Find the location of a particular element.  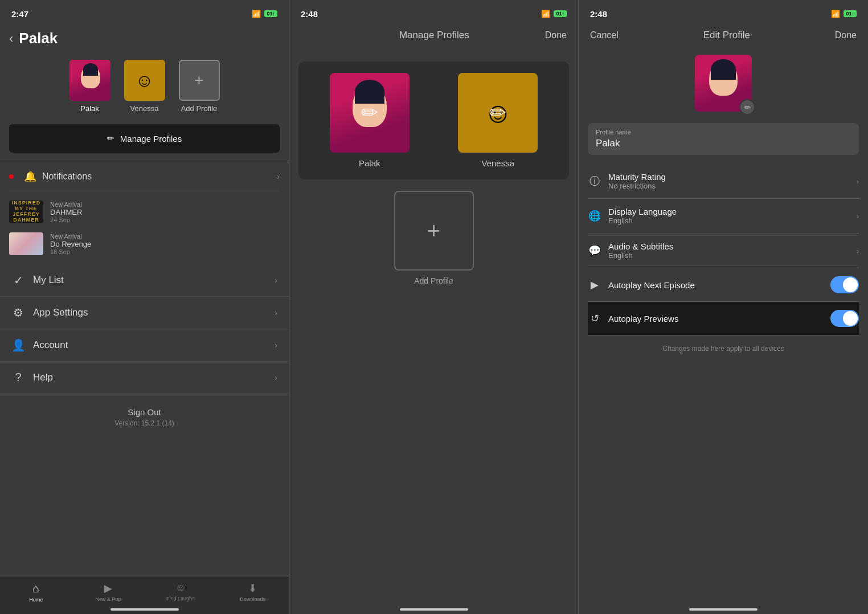

status-bar-3: 2:48 📶 01↑ is located at coordinates (723, 13).